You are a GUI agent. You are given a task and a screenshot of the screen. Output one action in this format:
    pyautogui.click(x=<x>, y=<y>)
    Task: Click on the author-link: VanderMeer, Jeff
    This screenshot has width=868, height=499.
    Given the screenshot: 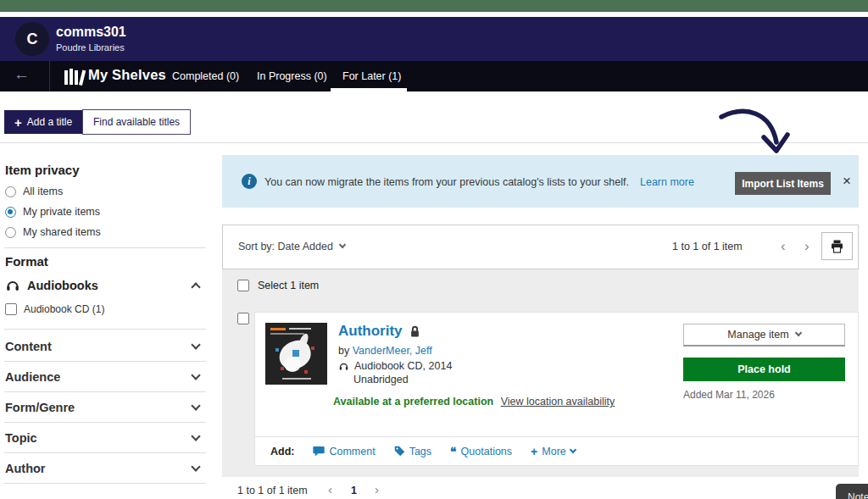 What is the action you would take?
    pyautogui.click(x=392, y=351)
    